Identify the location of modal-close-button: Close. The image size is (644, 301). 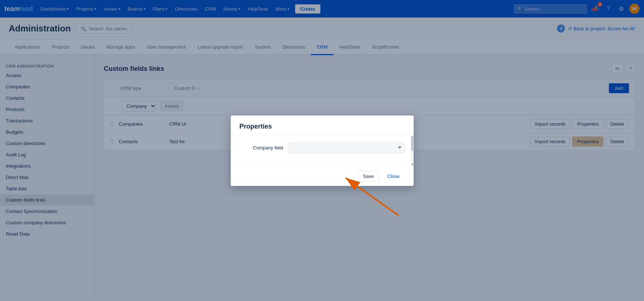
(393, 176).